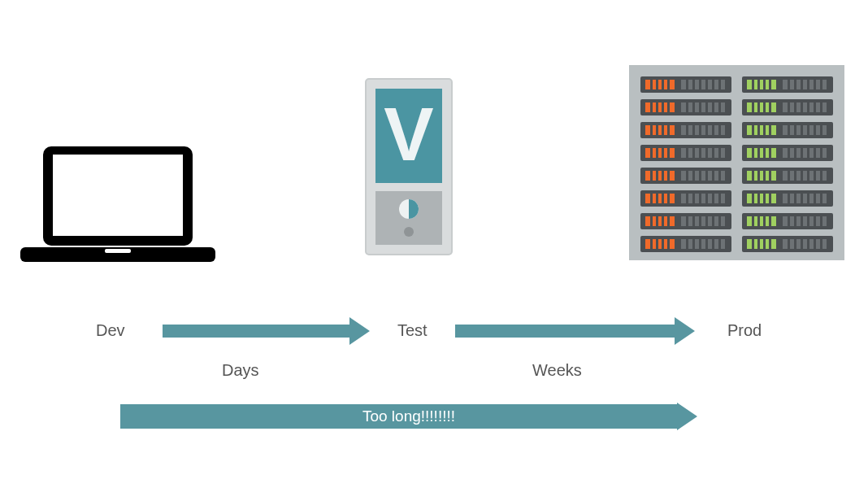 The width and height of the screenshot is (868, 488). What do you see at coordinates (241, 371) in the screenshot?
I see `duration-days: Days` at bounding box center [241, 371].